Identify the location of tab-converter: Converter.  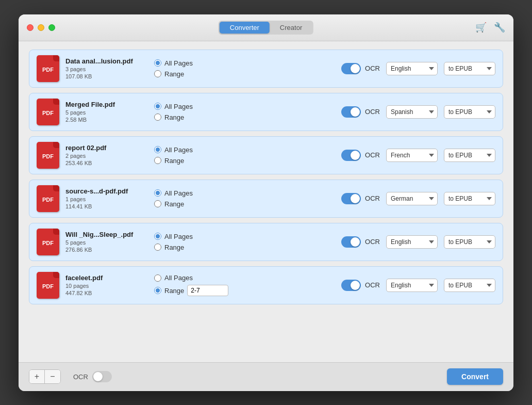
(244, 28).